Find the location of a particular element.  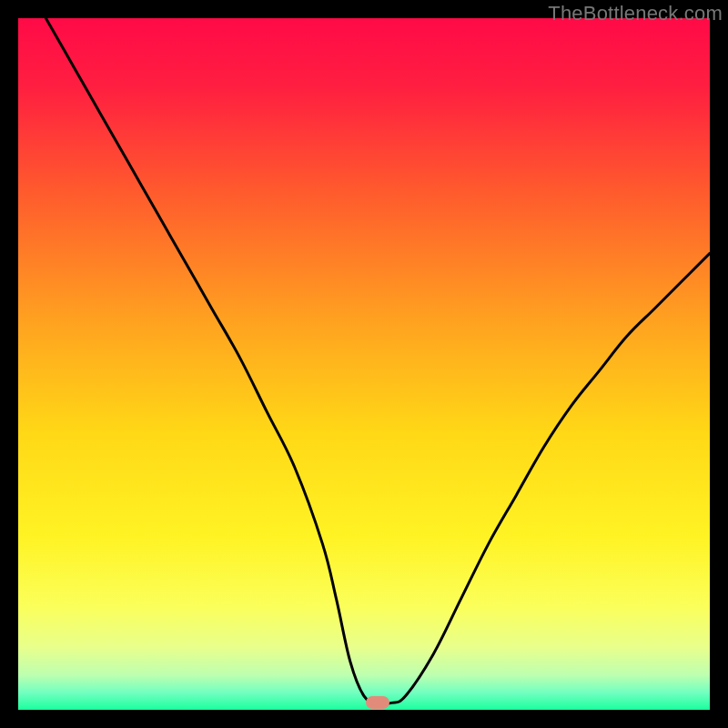

watermark-label: TheBottleneck.com is located at coordinates (635, 14).